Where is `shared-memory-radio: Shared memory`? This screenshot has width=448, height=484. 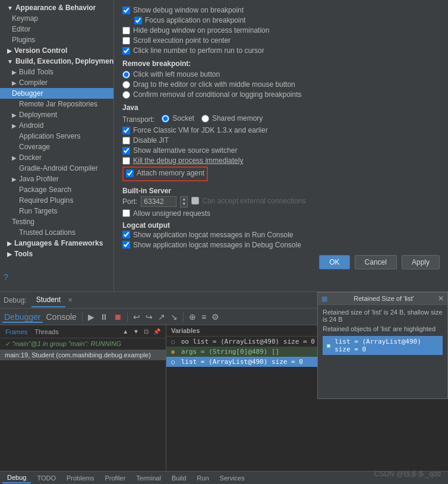
shared-memory-radio: Shared memory is located at coordinates (232, 118).